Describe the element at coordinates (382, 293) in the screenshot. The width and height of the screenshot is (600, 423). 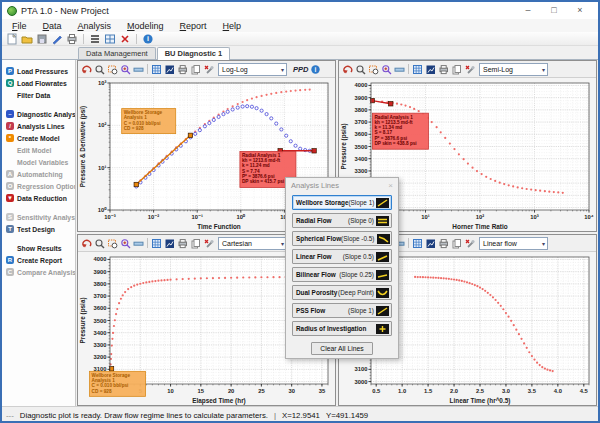
I see `ucurve-icon` at that location.